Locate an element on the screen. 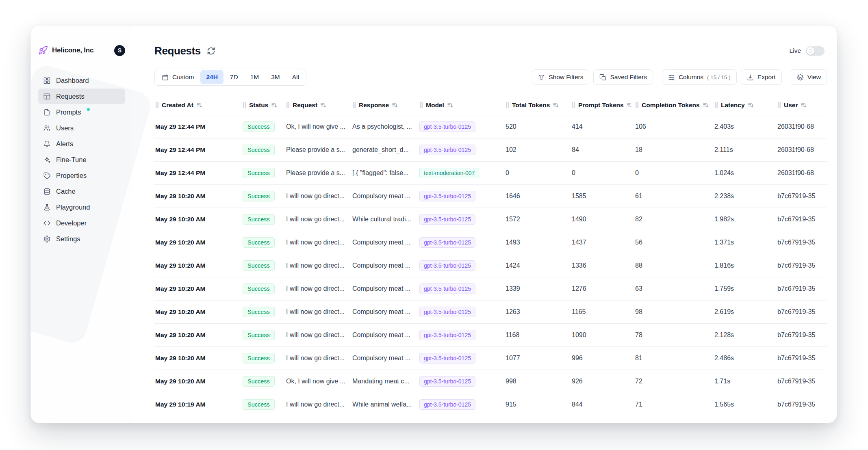 The height and width of the screenshot is (450, 868). refresh-icon is located at coordinates (211, 51).